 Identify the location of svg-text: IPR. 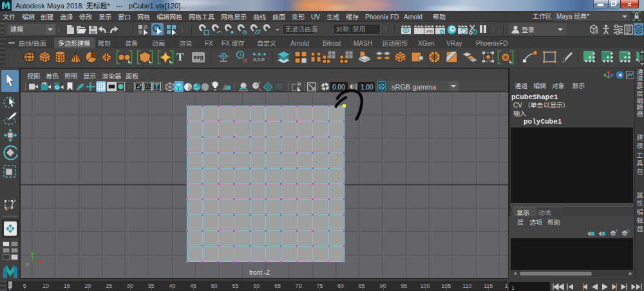
(430, 32).